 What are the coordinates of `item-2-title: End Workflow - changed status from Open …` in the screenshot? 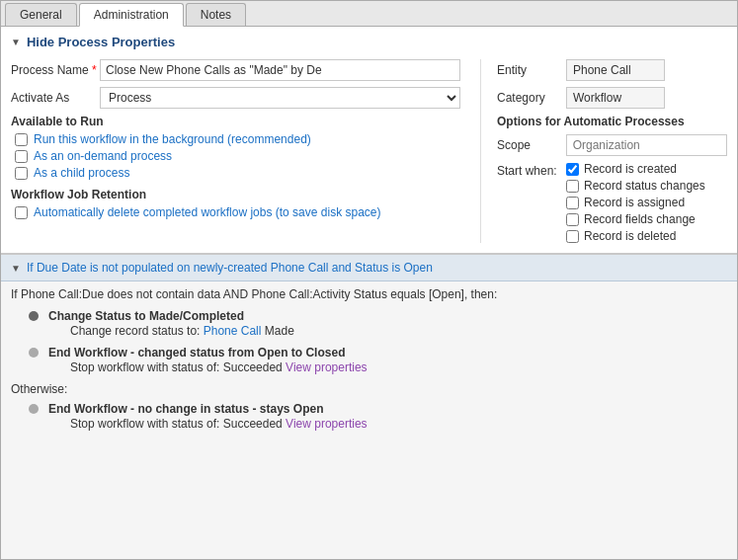 It's located at (197, 353).